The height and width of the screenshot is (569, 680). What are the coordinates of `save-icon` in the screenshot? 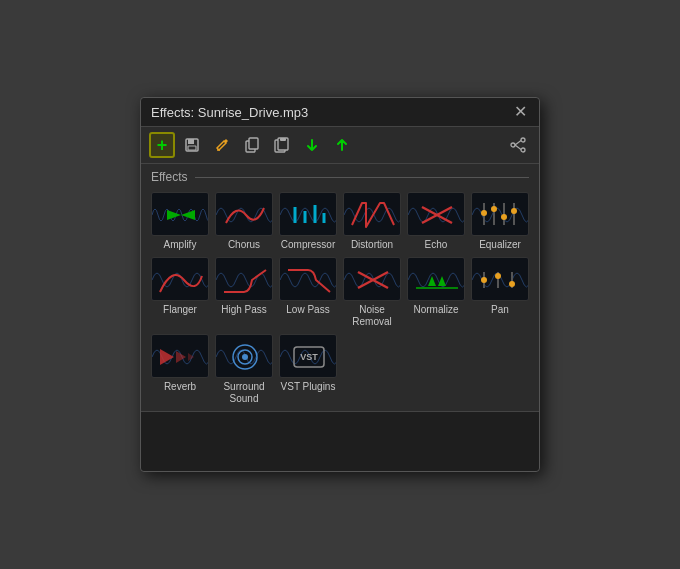 It's located at (192, 145).